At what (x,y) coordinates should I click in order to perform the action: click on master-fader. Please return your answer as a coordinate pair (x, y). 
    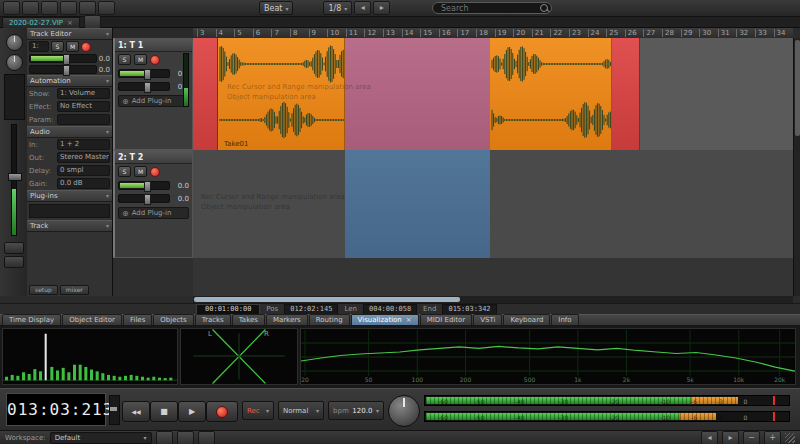
    Looking at the image, I should click on (14, 180).